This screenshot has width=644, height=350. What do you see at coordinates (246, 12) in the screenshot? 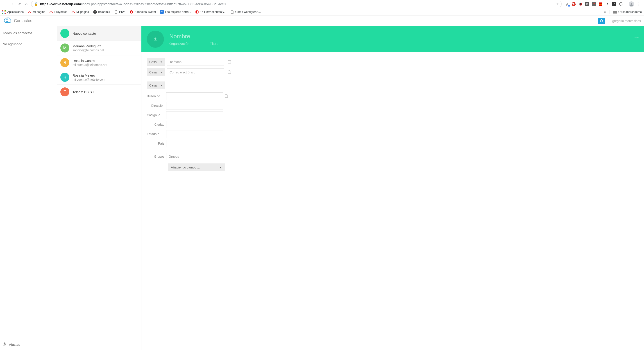
I see `bookmark-item: Cómo Configurar ...` at bounding box center [246, 12].